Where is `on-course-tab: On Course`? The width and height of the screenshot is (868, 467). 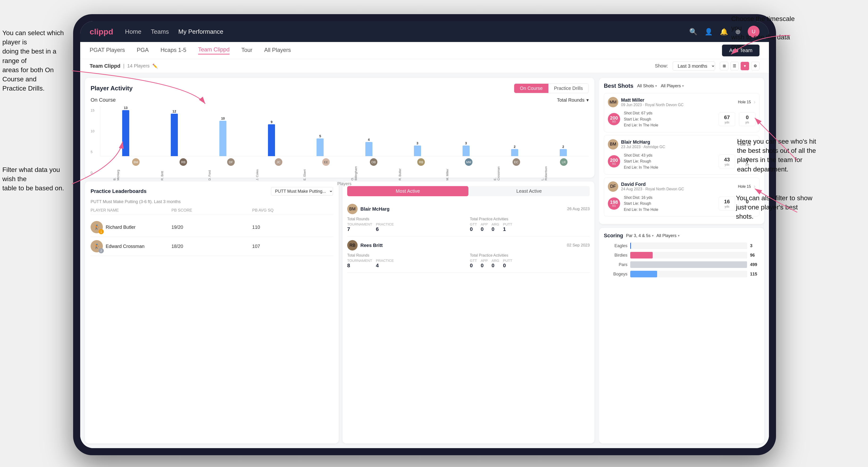
on-course-tab: On Course is located at coordinates (531, 88).